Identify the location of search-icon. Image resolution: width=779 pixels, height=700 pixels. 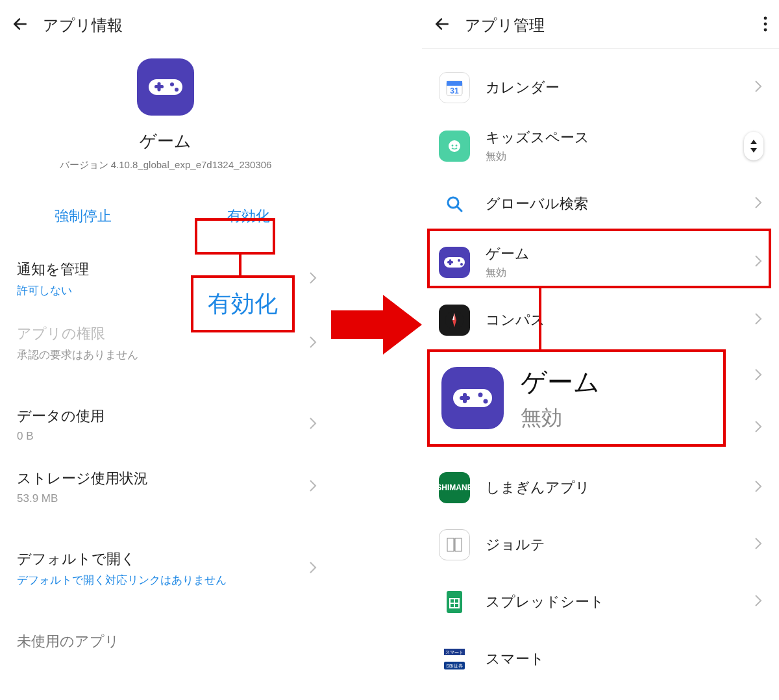
(454, 204).